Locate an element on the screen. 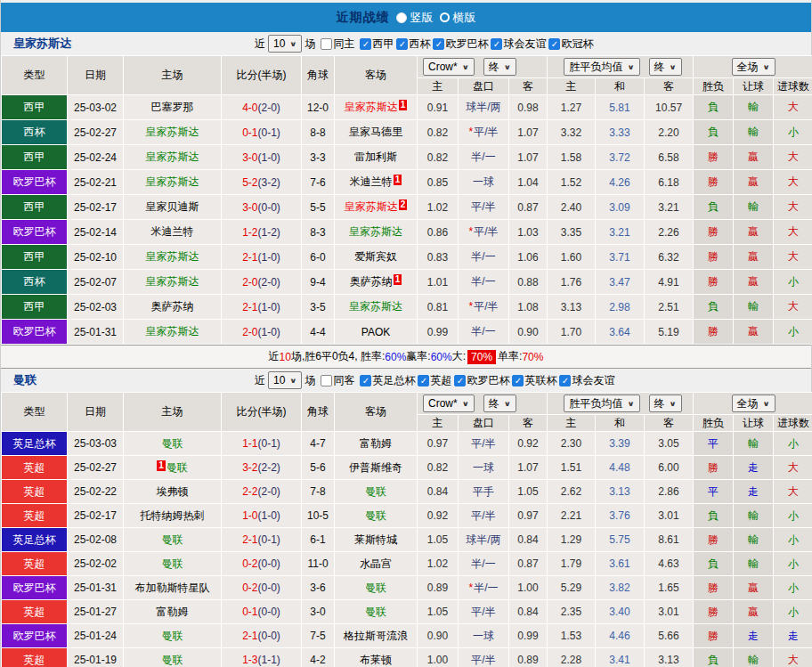  home-team-cell: 布加勒斯特星队 is located at coordinates (173, 588).